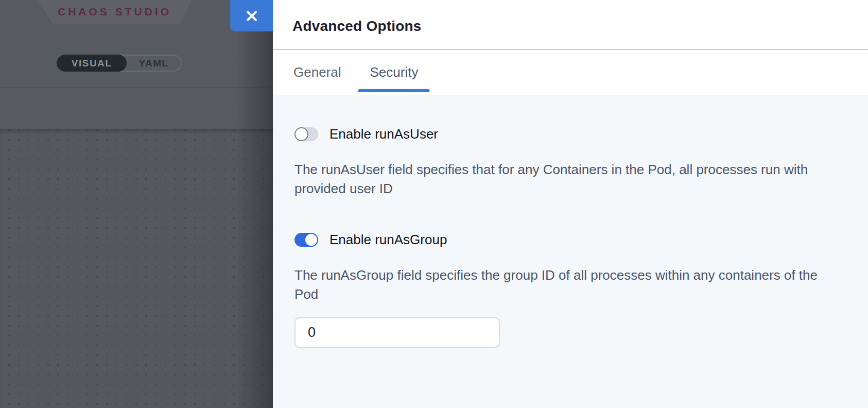 The width and height of the screenshot is (868, 408). I want to click on tab-general: General, so click(317, 72).